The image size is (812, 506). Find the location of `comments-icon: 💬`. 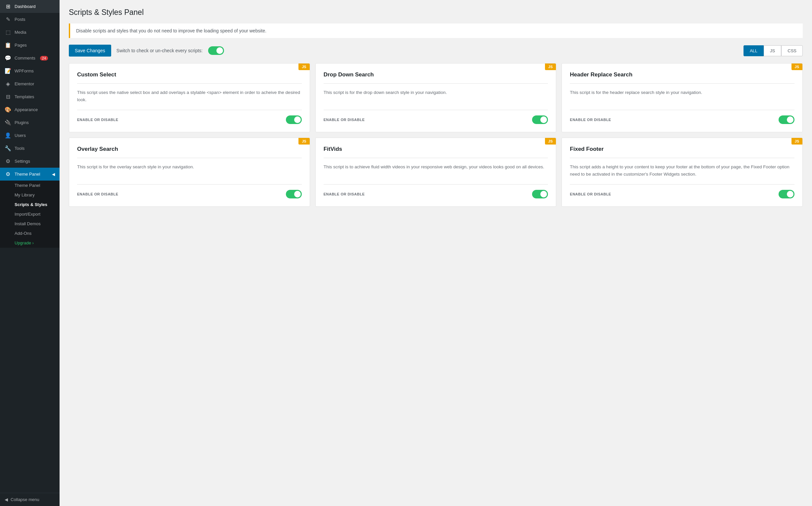

comments-icon: 💬 is located at coordinates (8, 58).